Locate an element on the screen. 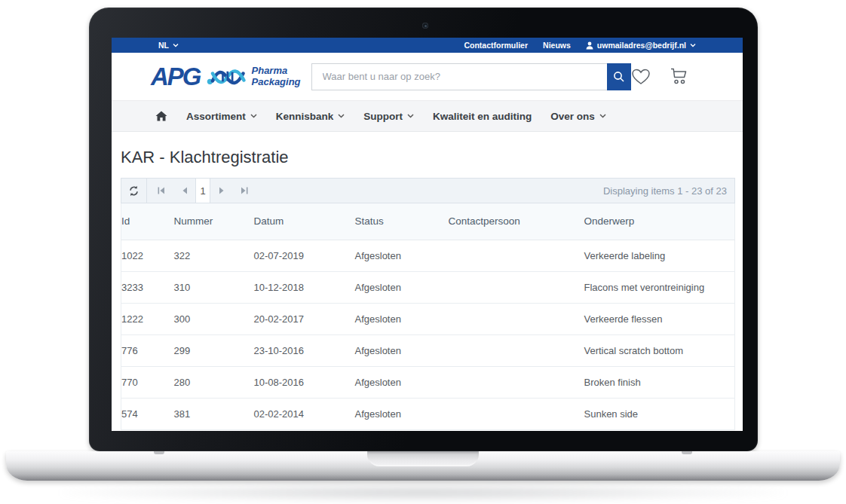  last-page-button is located at coordinates (244, 191).